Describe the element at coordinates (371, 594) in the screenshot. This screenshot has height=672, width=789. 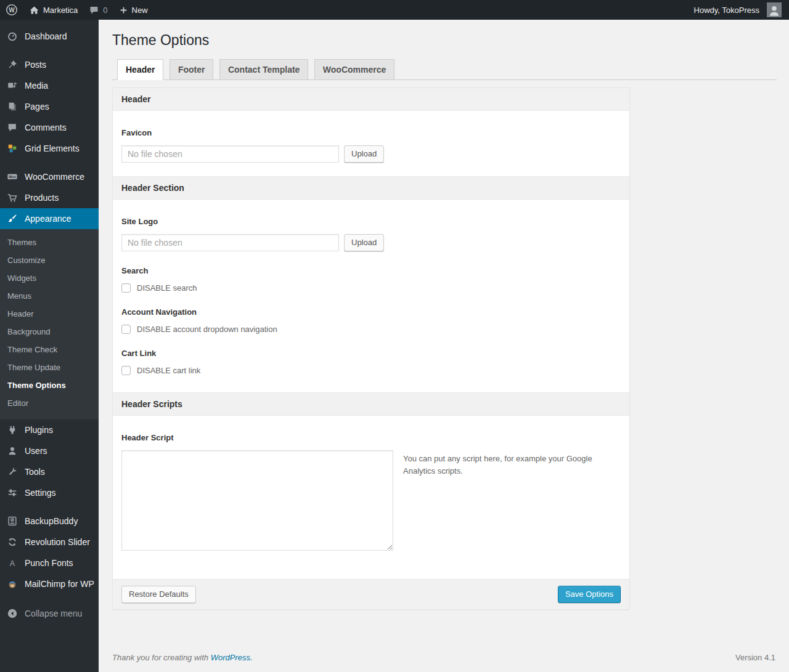
I see `panel-footer: Restore Defaults Save Options` at that location.